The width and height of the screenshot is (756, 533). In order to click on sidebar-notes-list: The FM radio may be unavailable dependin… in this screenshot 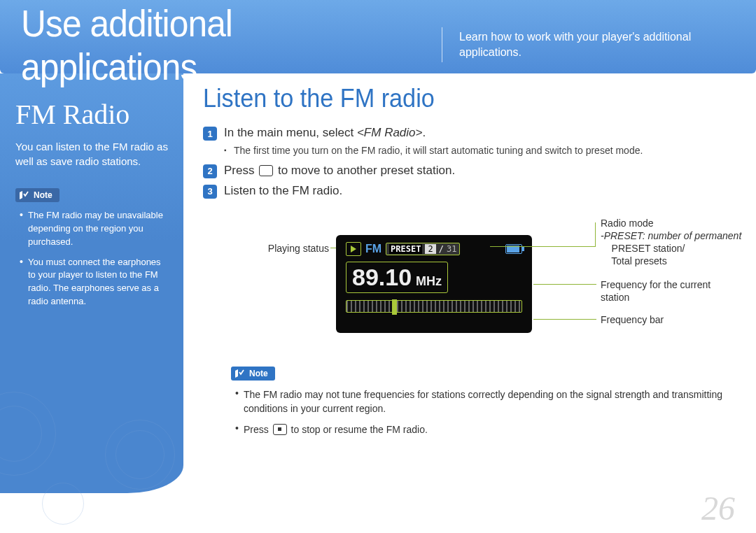, I will do `click(92, 259)`.